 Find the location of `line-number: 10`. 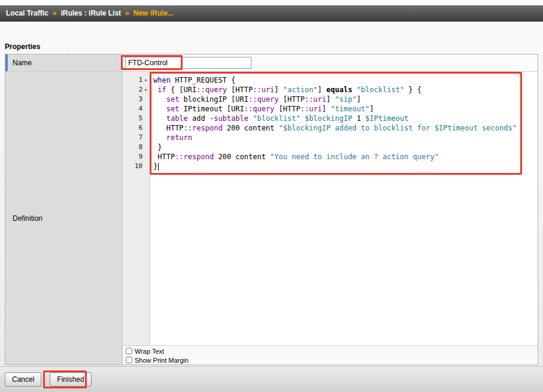

line-number: 10 is located at coordinates (133, 166).